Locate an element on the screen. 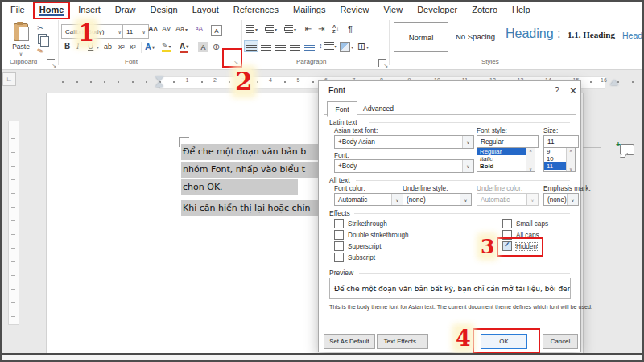 This screenshot has width=644, height=362. grow-font-button: A˄ is located at coordinates (153, 29).